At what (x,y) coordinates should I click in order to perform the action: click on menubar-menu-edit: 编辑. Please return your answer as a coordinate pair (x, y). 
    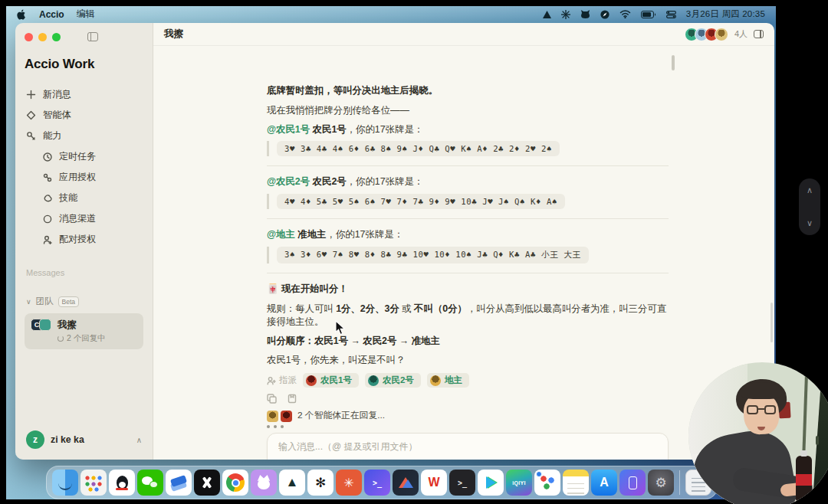
    Looking at the image, I should click on (86, 14).